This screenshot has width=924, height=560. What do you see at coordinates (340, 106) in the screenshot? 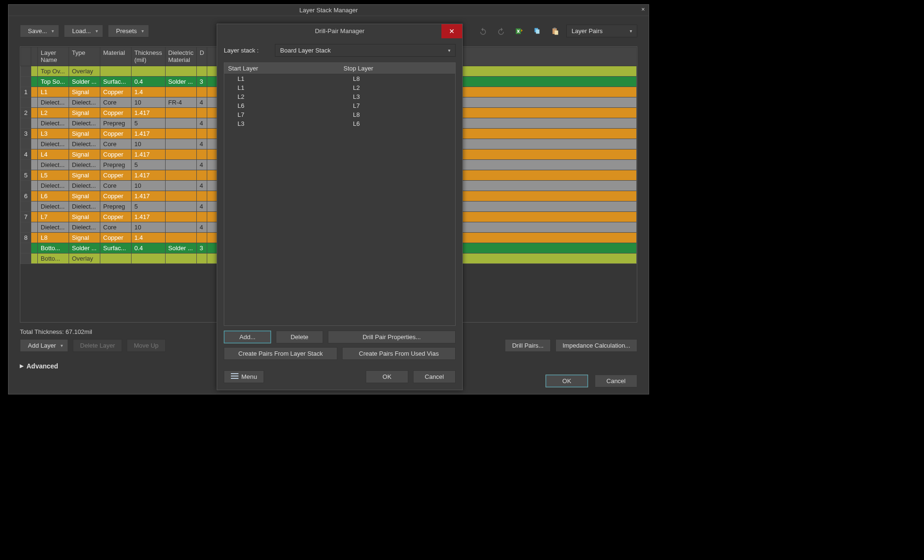
I see `list-item: L6L7` at bounding box center [340, 106].